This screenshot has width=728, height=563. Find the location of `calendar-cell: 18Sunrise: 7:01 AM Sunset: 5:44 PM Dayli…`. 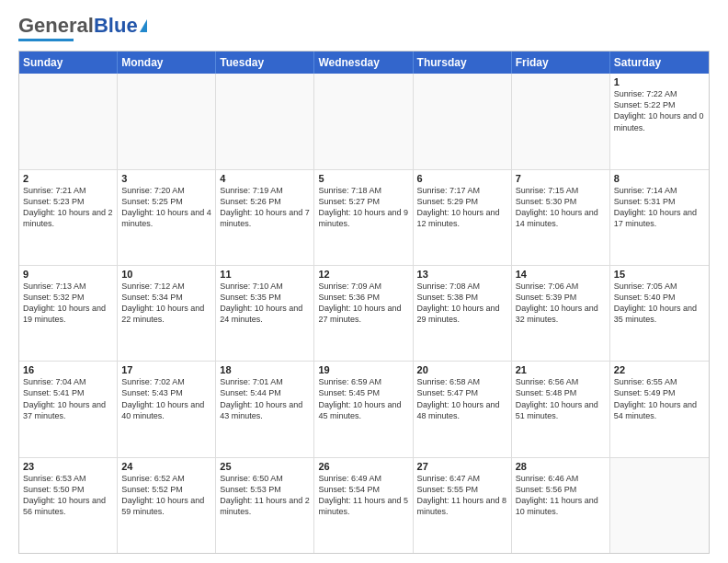

calendar-cell: 18Sunrise: 7:01 AM Sunset: 5:44 PM Dayli… is located at coordinates (265, 408).